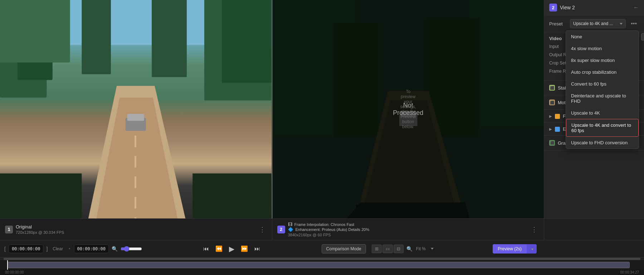 The image size is (644, 275). Describe the element at coordinates (594, 229) in the screenshot. I see `sidebar-spacer` at that location.